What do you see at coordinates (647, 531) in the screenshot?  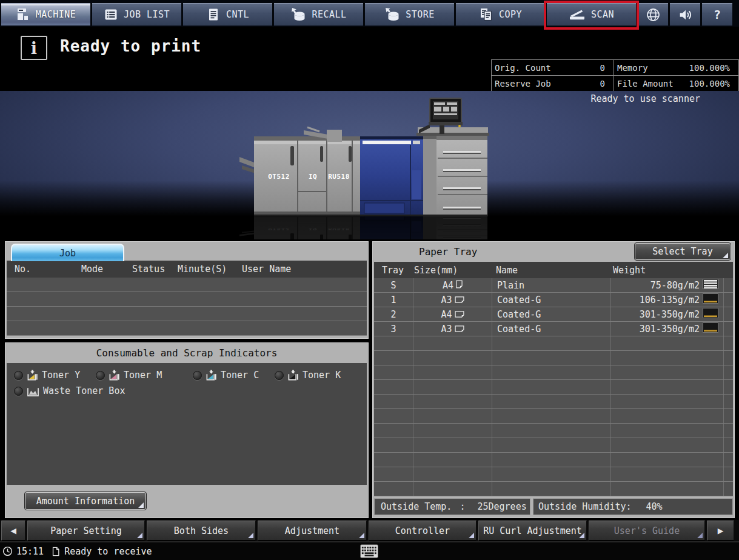 I see `button-user-s-guide: User's Guide` at bounding box center [647, 531].